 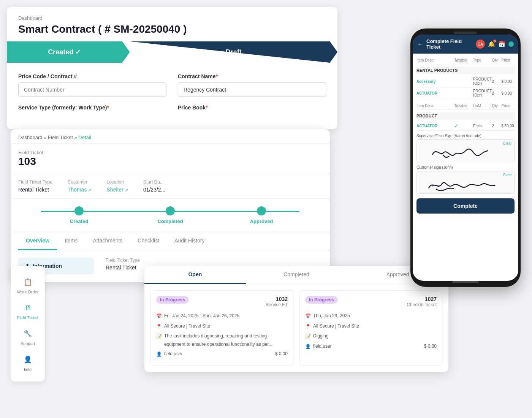 What do you see at coordinates (492, 44) in the screenshot?
I see `phone-notification-icon: 🔔 0` at bounding box center [492, 44].